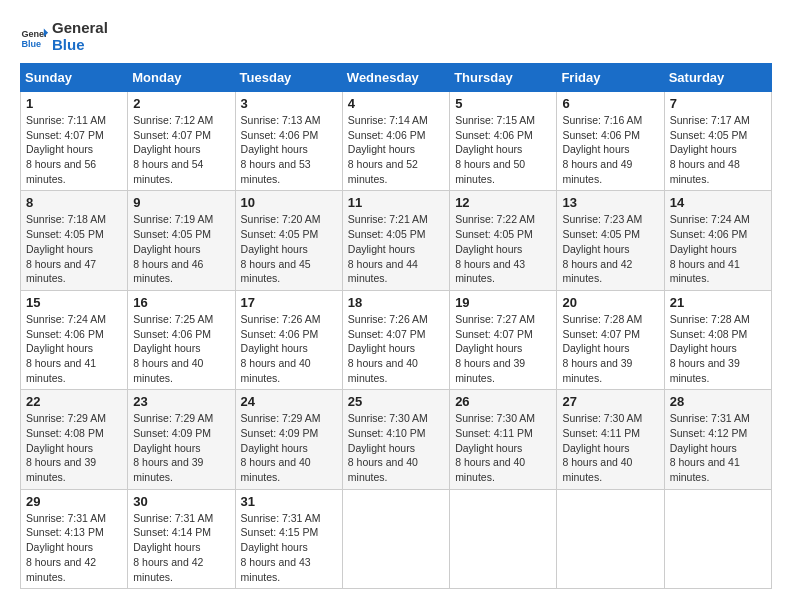 The height and width of the screenshot is (612, 792). What do you see at coordinates (181, 248) in the screenshot?
I see `day-info: Sunrise: 7:19 AM Sunset: 4:05 PM Dayligh…` at bounding box center [181, 248].